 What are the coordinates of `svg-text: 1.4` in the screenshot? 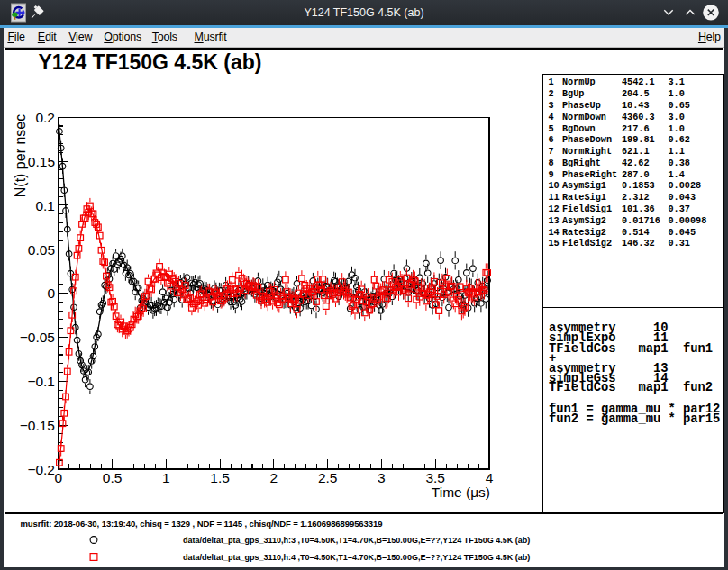 It's located at (677, 175).